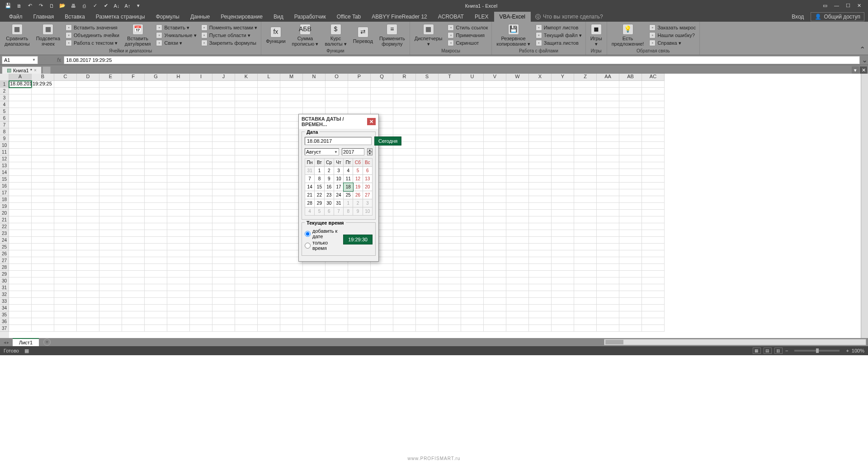  I want to click on calendar-day: 25, so click(348, 195).